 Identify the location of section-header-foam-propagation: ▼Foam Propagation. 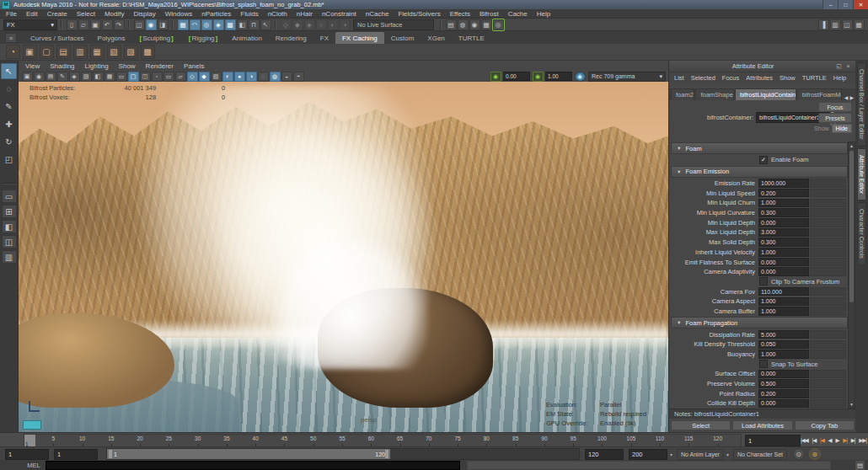
(759, 323).